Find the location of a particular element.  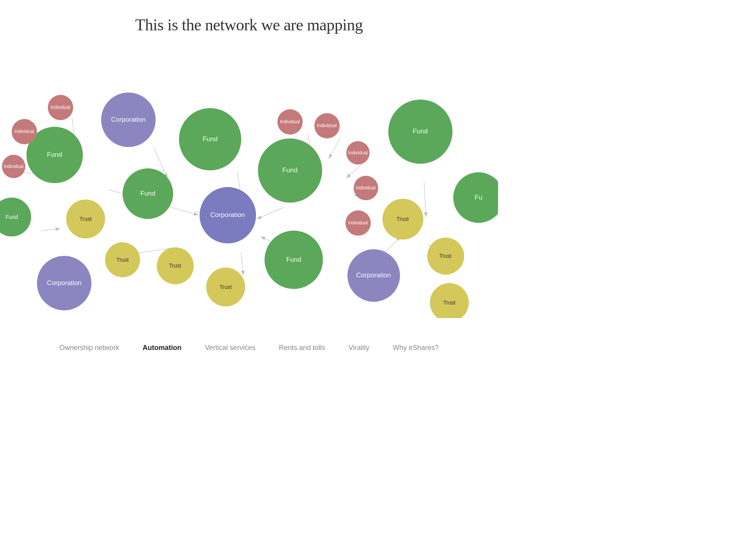

node-trust6: Trust is located at coordinates (446, 256).